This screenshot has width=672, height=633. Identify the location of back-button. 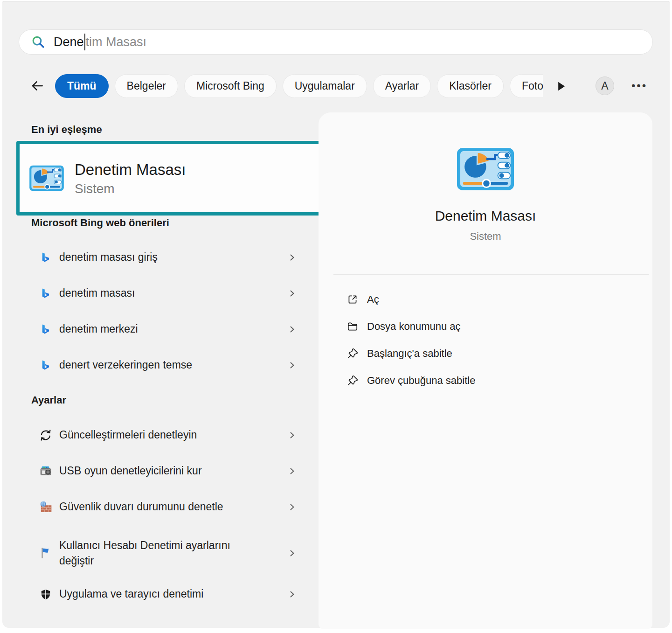
(37, 86).